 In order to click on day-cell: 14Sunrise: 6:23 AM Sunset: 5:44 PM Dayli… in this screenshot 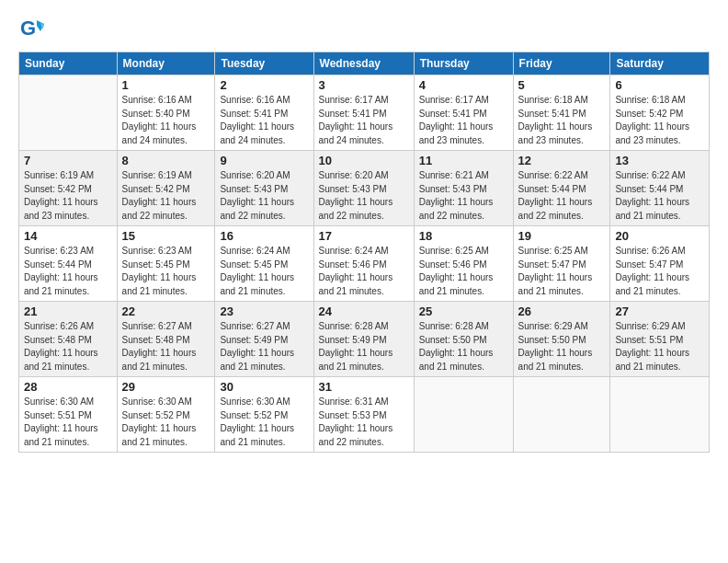, I will do `click(68, 264)`.